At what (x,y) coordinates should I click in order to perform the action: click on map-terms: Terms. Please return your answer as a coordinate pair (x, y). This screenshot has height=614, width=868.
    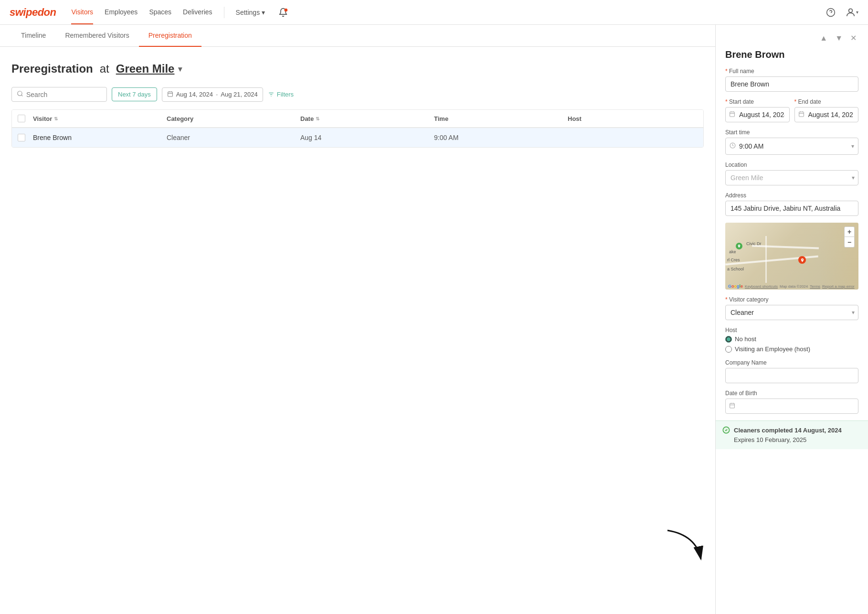
    Looking at the image, I should click on (815, 287).